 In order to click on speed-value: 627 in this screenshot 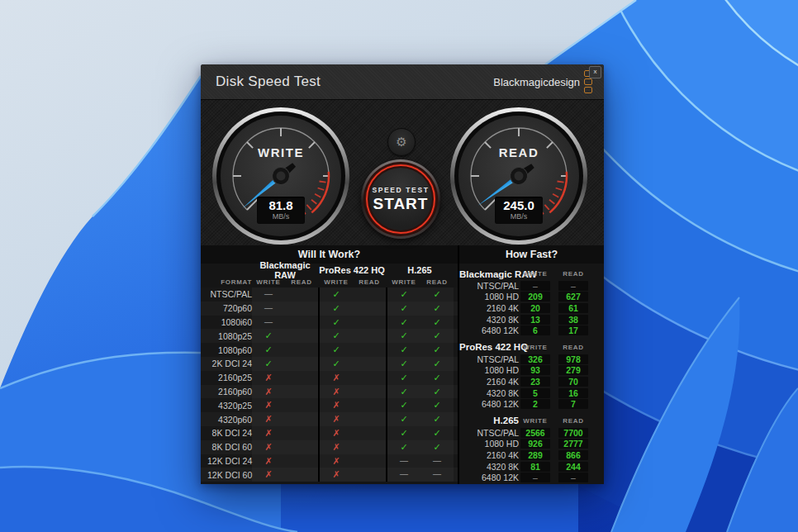, I will do `click(573, 297)`.